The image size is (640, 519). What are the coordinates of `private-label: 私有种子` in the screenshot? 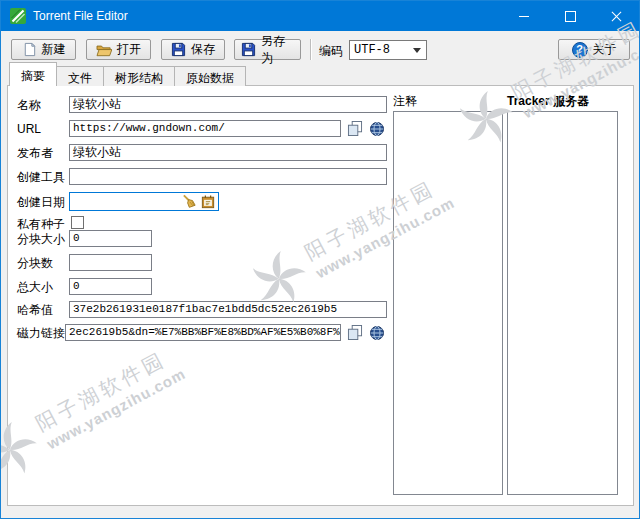 It's located at (41, 224).